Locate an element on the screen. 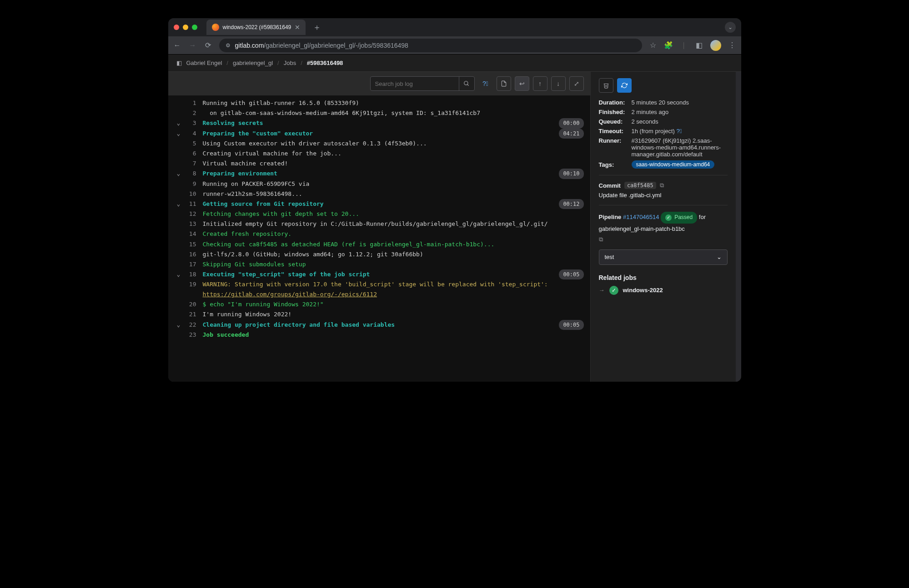 Image resolution: width=909 pixels, height=588 pixels. download-log-button is located at coordinates (504, 84).